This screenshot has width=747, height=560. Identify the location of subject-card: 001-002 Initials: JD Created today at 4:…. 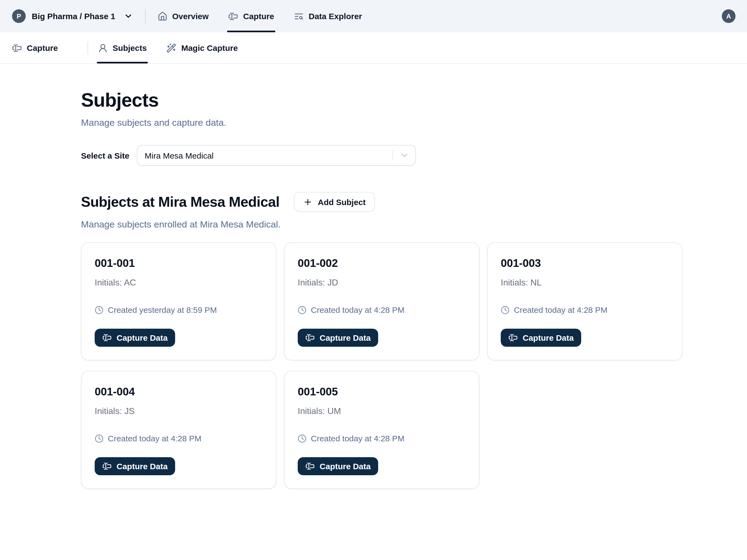
(382, 301).